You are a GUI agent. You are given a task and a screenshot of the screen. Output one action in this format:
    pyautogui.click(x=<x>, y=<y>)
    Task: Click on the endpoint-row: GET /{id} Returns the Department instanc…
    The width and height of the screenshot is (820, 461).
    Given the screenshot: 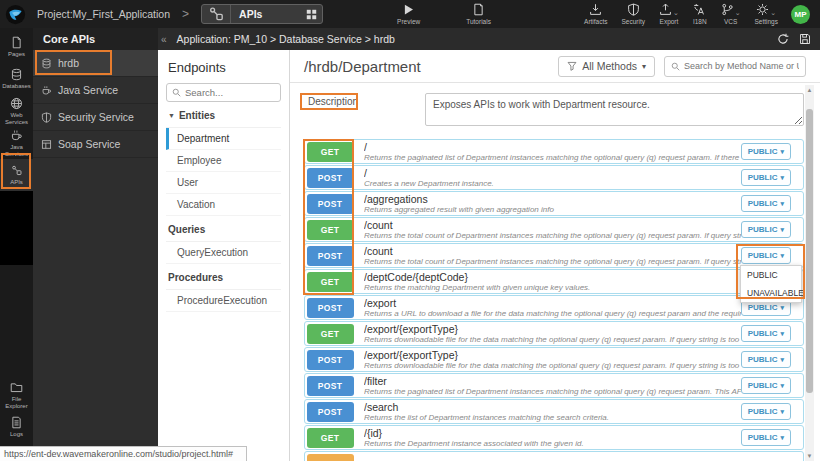 What is the action you would take?
    pyautogui.click(x=554, y=438)
    